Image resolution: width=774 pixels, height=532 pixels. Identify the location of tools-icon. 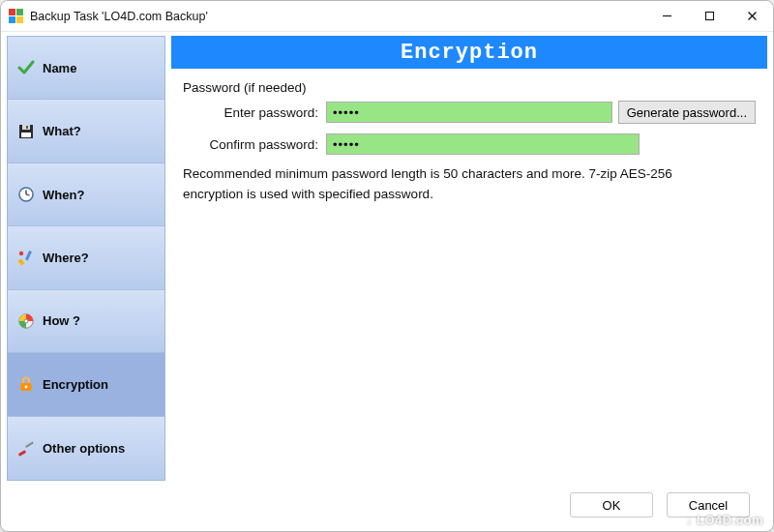
(26, 258).